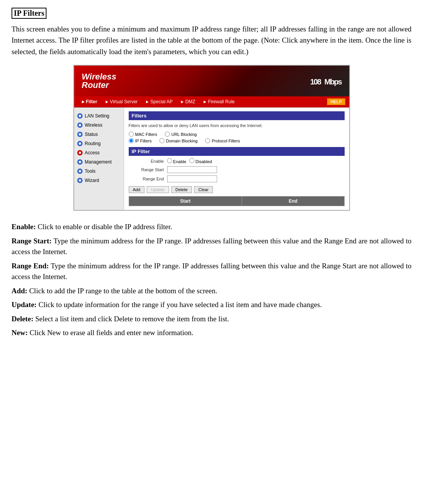 The image size is (423, 504). Describe the element at coordinates (91, 134) in the screenshot. I see `sidebar-label-status: Status` at that location.